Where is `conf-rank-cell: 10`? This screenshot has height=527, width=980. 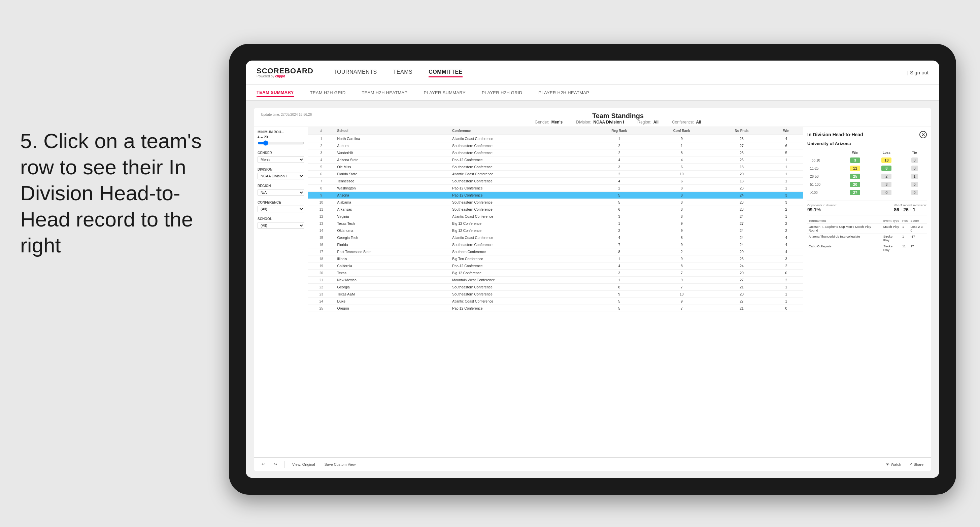
conf-rank-cell: 10 is located at coordinates (682, 174).